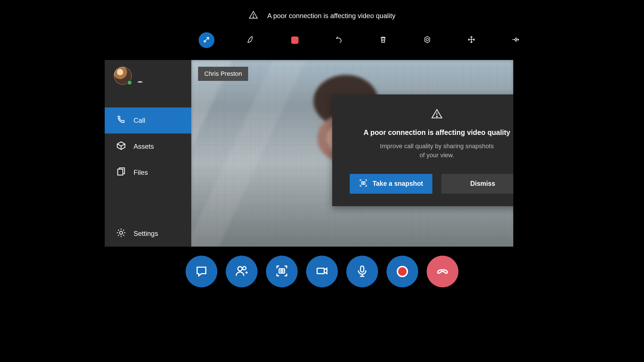 This screenshot has width=644, height=362. I want to click on files-icon, so click(121, 173).